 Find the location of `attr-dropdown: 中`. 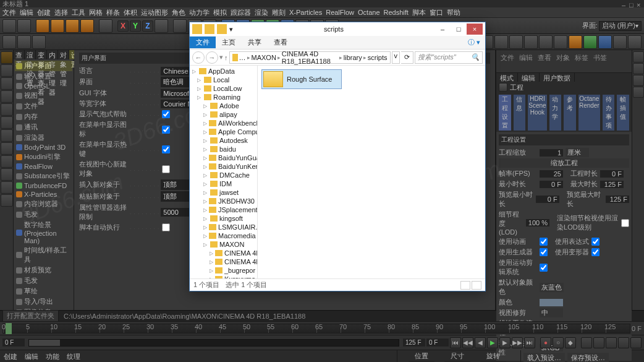

attr-dropdown: 中 is located at coordinates (551, 313).